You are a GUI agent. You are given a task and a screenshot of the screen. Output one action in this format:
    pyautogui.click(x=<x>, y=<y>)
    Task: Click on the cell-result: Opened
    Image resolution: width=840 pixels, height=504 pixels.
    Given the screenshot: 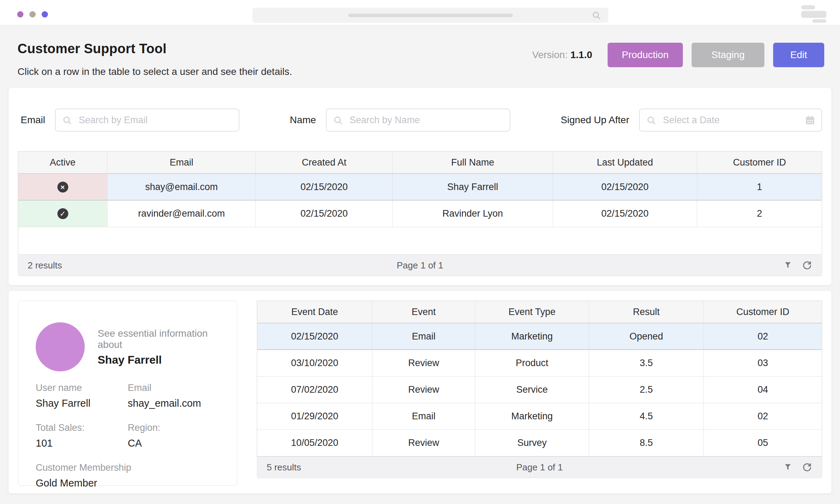 What is the action you would take?
    pyautogui.click(x=646, y=336)
    